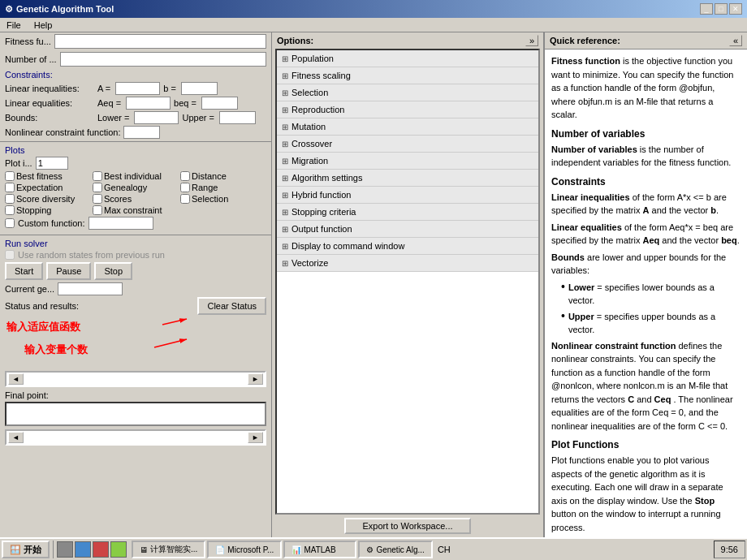 The height and width of the screenshot is (560, 747). What do you see at coordinates (97, 210) in the screenshot?
I see `cb-max-constraint-check` at bounding box center [97, 210].